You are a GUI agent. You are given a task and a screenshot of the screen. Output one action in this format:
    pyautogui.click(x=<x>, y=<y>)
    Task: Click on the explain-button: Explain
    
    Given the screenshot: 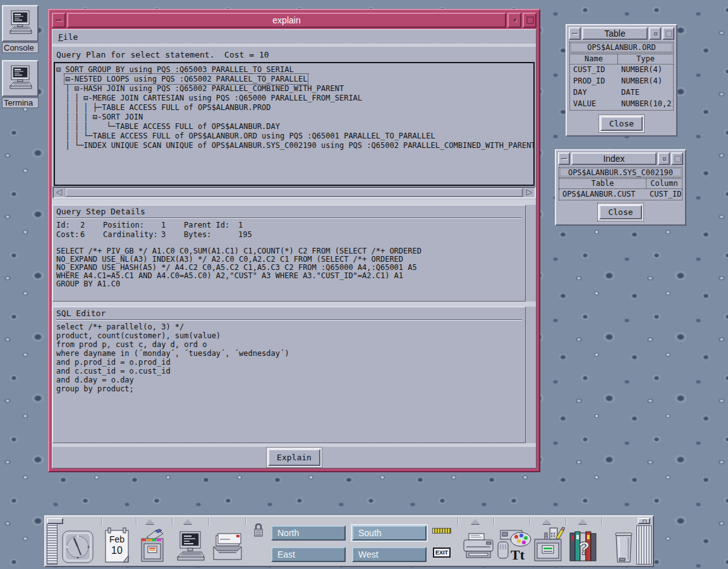 What is the action you would take?
    pyautogui.click(x=294, y=458)
    